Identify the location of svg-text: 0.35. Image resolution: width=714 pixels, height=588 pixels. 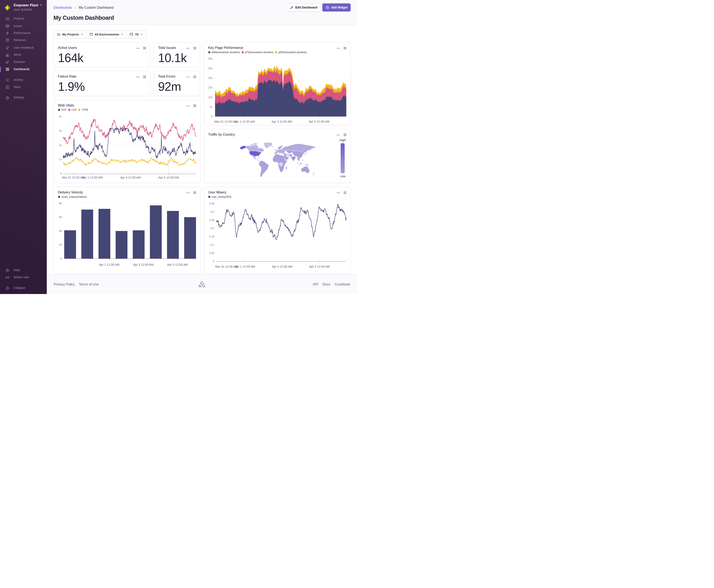
(212, 203).